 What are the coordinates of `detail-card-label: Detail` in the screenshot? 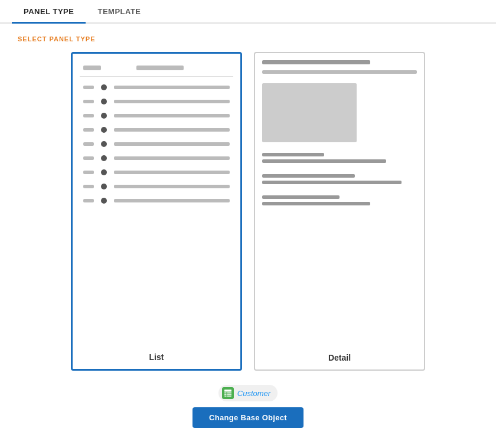 It's located at (340, 355).